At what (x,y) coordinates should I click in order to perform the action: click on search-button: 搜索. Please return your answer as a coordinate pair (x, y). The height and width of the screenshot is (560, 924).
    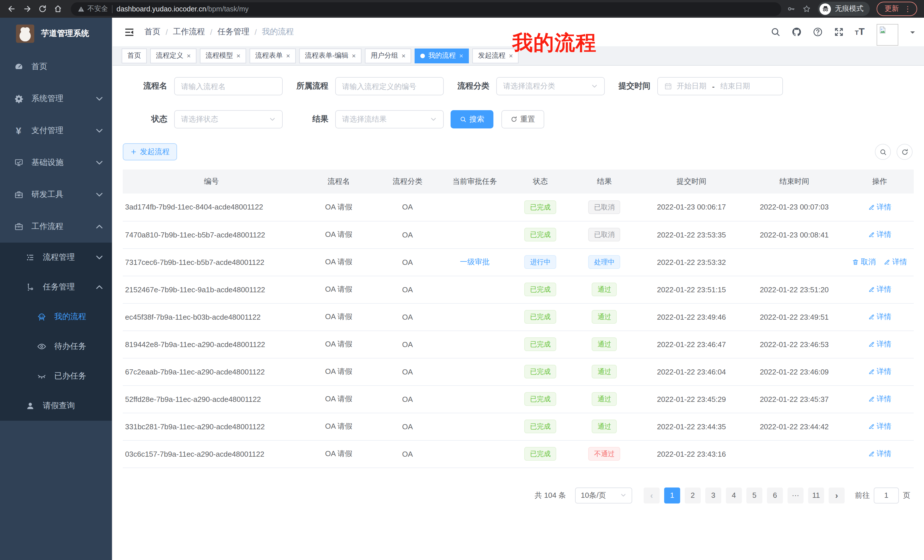
    Looking at the image, I should click on (472, 119).